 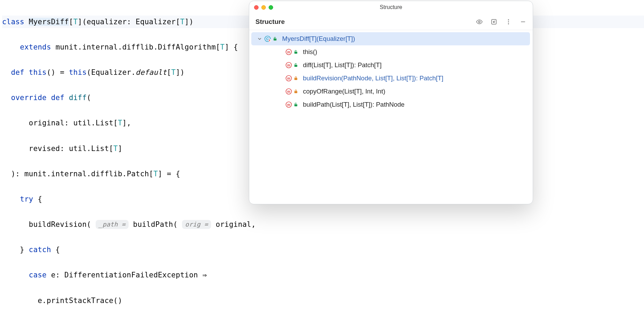 I want to click on minimize-icon, so click(x=523, y=22).